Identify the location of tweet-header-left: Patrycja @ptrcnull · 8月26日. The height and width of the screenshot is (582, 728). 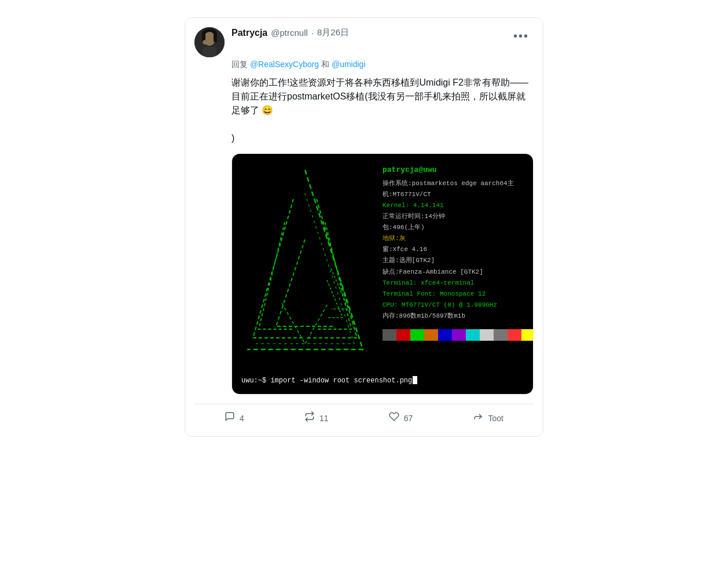
(272, 42).